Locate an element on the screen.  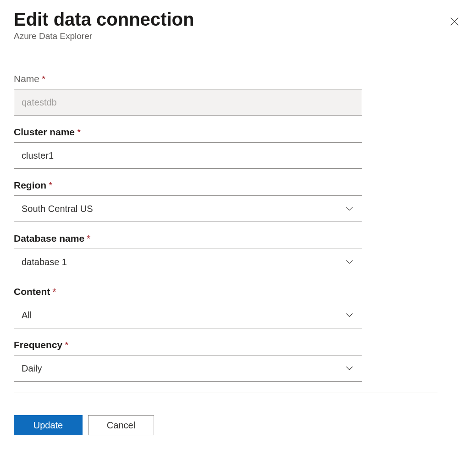
content-field-label: Content* is located at coordinates (188, 292).